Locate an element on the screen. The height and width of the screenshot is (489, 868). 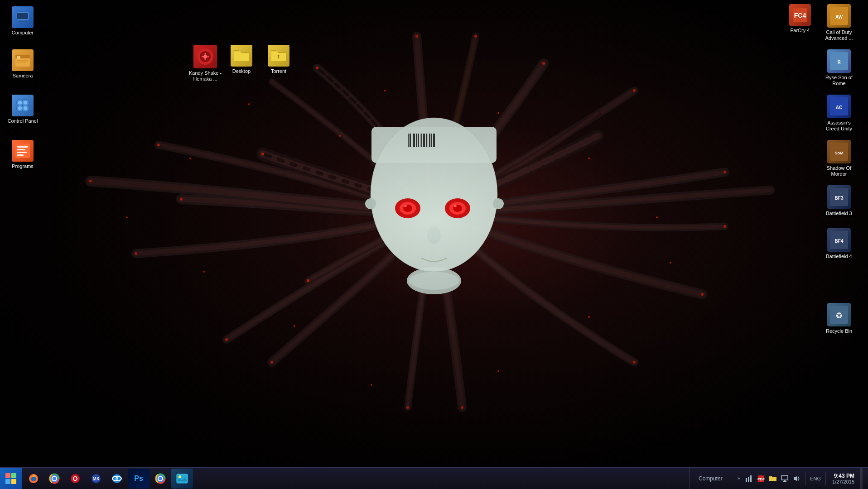
programs-icon-image is located at coordinates (23, 151).